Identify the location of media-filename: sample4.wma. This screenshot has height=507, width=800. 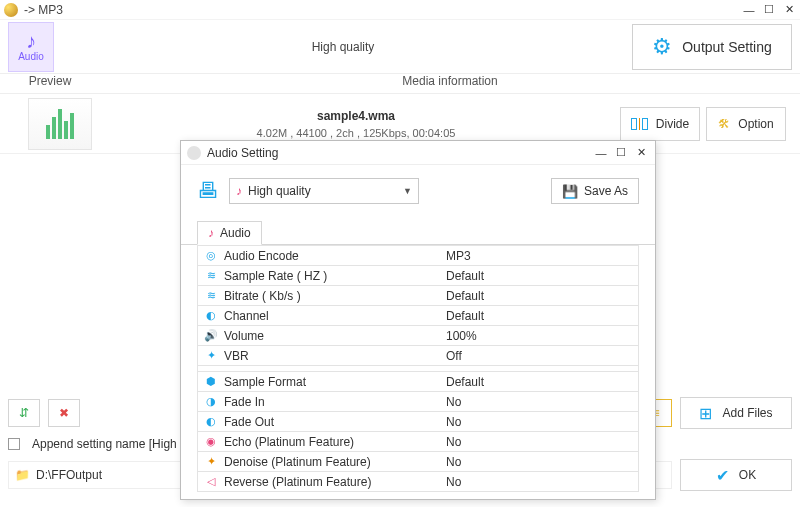
(356, 116).